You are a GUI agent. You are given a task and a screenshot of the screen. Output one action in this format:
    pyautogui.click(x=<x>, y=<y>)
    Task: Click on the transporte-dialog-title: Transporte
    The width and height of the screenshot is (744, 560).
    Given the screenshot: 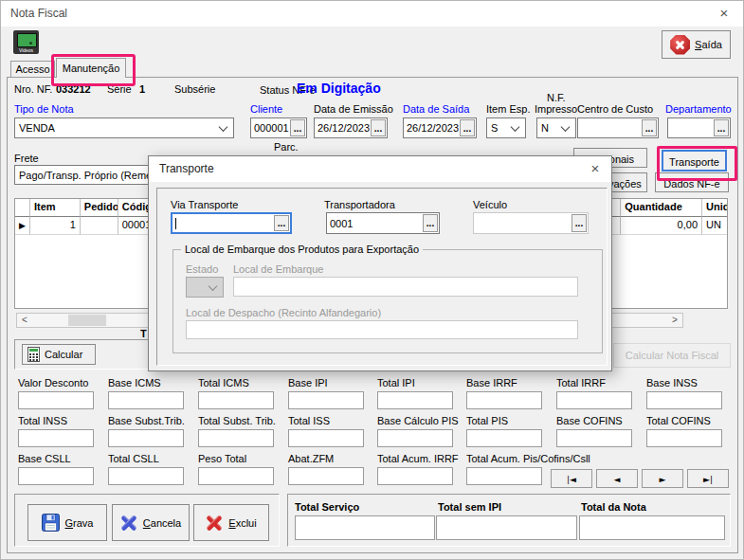 What is the action you would take?
    pyautogui.click(x=187, y=169)
    